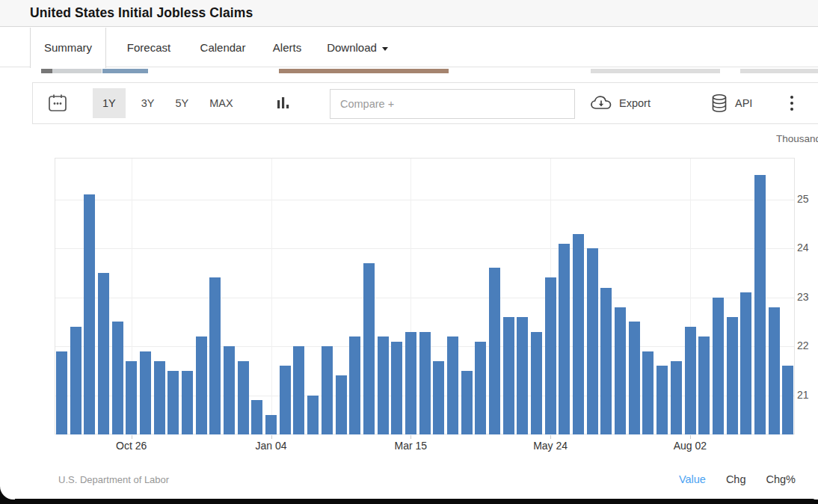 The image size is (818, 504). I want to click on y-axis-label: 23, so click(808, 297).